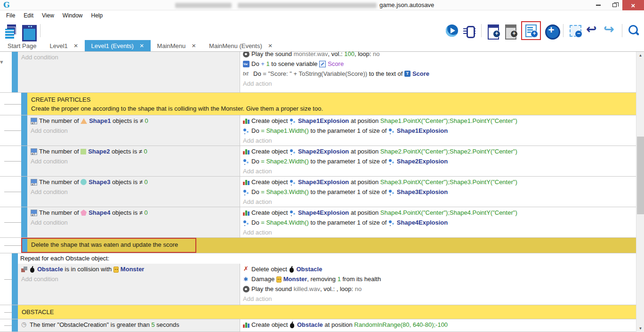  Describe the element at coordinates (22, 46) in the screenshot. I see `tab-start-page: Start Page` at that location.